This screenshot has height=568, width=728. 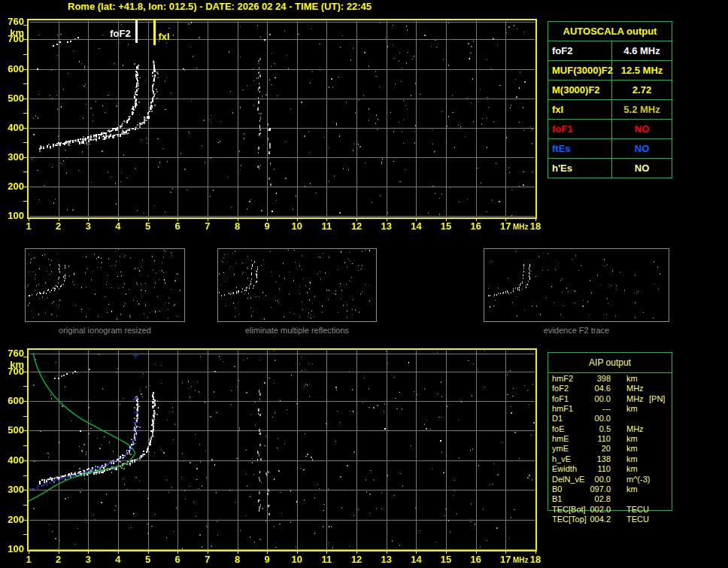 I want to click on autoscala-row: M(3000)F22.72, so click(x=610, y=90).